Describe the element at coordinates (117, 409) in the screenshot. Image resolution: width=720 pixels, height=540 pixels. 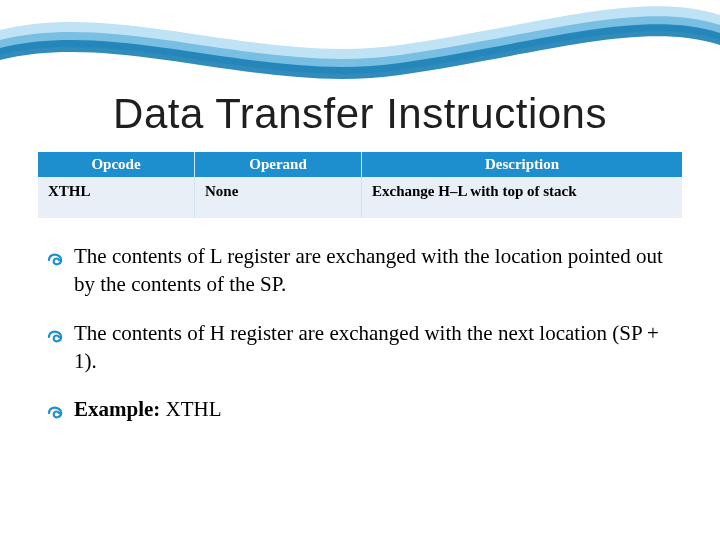
I see `example-label: Example:` at that location.